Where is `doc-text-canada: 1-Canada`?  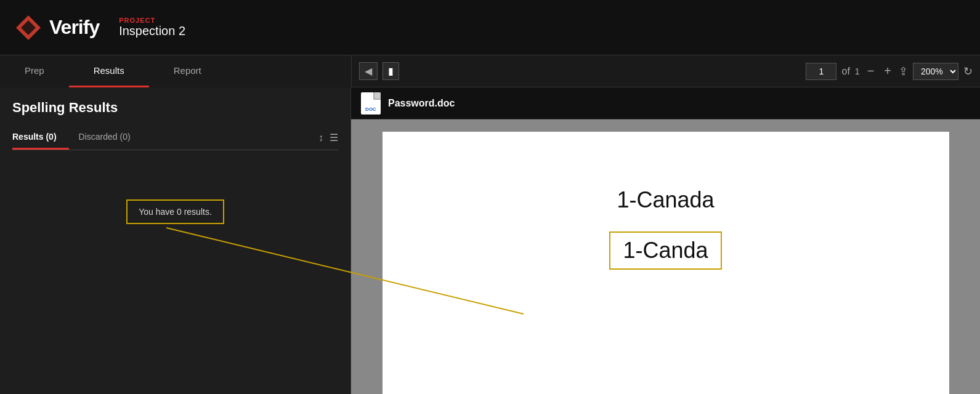 doc-text-canada: 1-Canada is located at coordinates (665, 200).